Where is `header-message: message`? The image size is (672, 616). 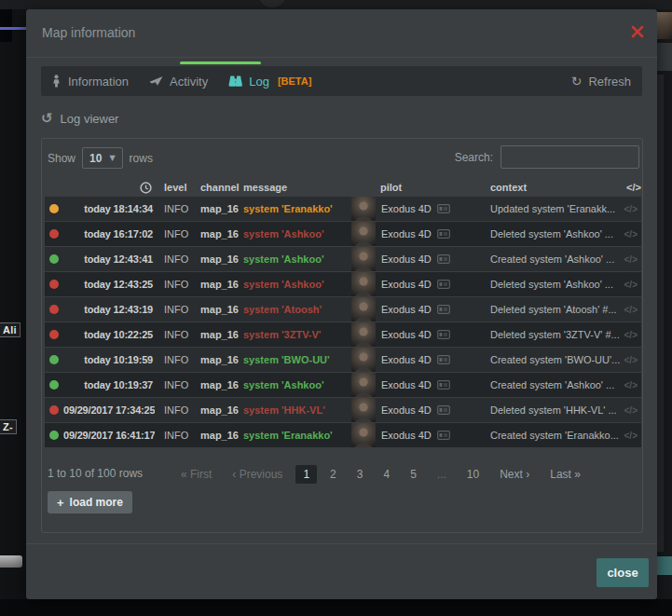 header-message: message is located at coordinates (296, 187).